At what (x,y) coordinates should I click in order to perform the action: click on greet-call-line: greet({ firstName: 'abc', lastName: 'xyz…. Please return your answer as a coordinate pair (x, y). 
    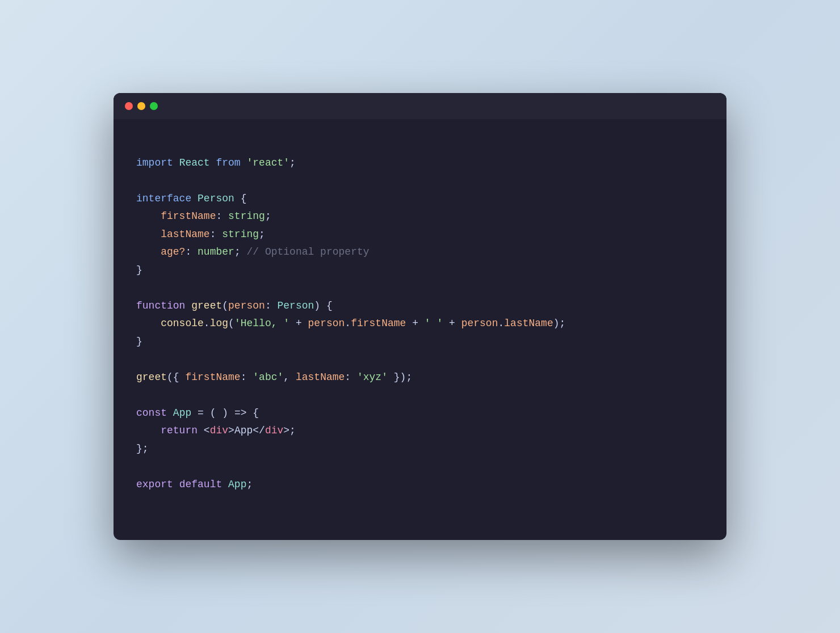
    Looking at the image, I should click on (274, 377).